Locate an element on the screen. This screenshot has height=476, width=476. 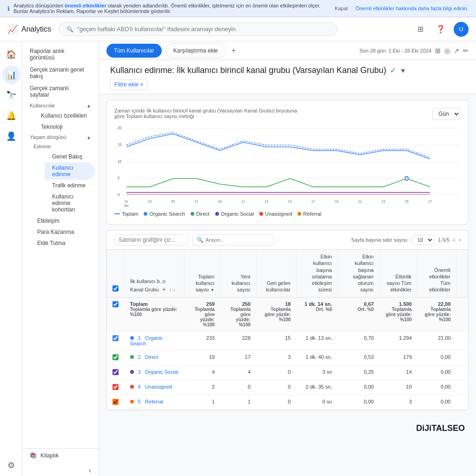
row-label: 4 Unassigned is located at coordinates (154, 387).